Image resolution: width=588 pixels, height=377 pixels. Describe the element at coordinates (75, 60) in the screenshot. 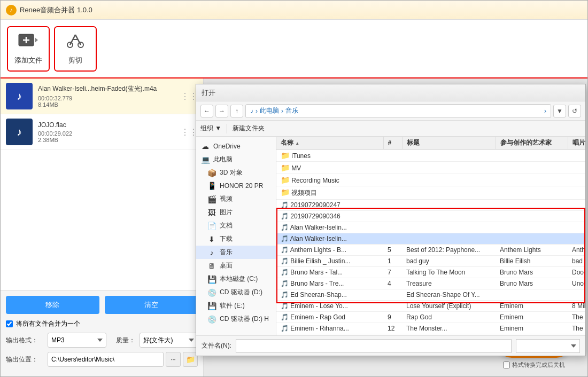

I see `cut-label: 剪切` at that location.